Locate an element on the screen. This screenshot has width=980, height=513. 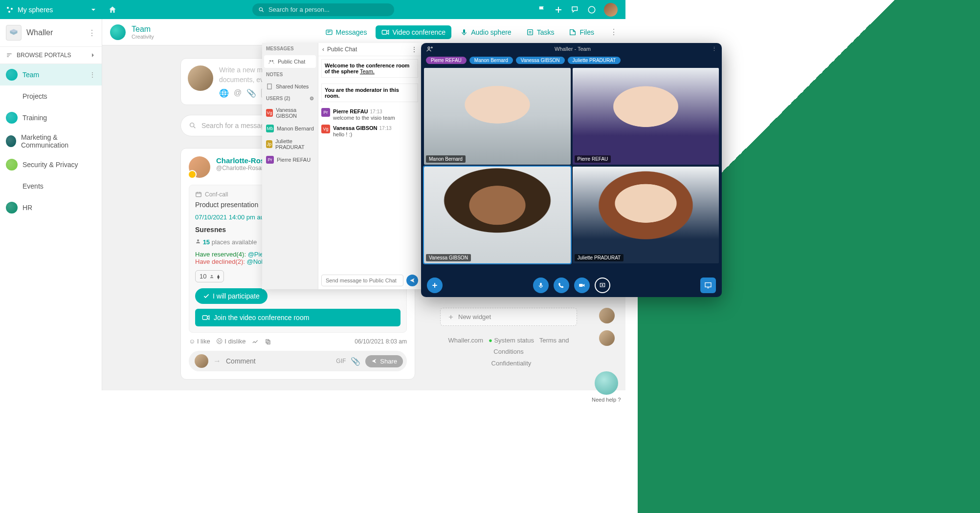
sidebar-item-security-privacy: Security & Privacy is located at coordinates (51, 165).